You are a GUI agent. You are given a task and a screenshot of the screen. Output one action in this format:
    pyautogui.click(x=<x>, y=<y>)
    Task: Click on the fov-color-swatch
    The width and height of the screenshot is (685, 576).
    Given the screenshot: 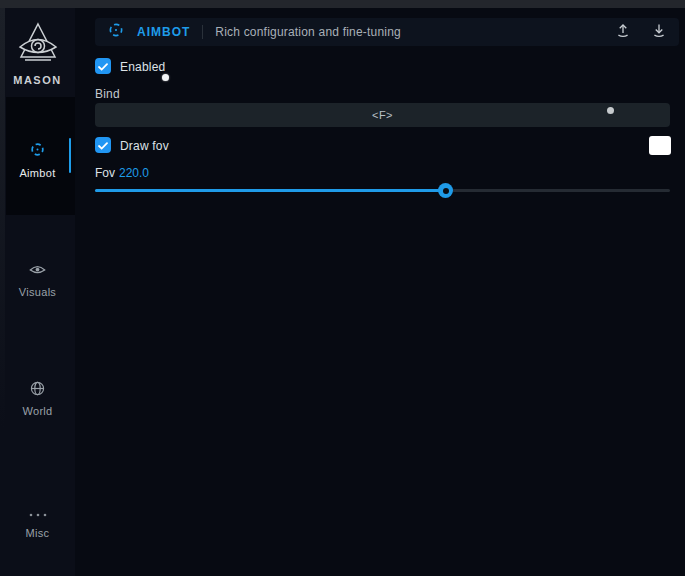 What is the action you would take?
    pyautogui.click(x=660, y=146)
    